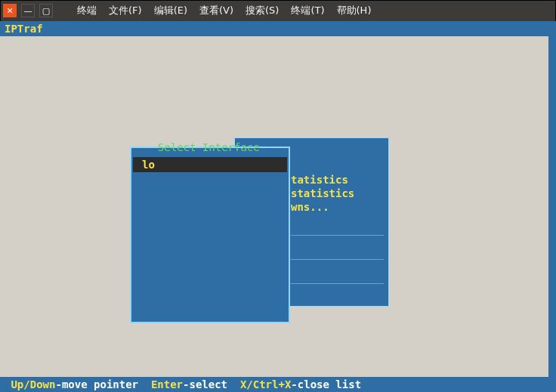 The image size is (556, 392). Describe the element at coordinates (354, 11) in the screenshot. I see `menu-help: 帮助(H)` at that location.